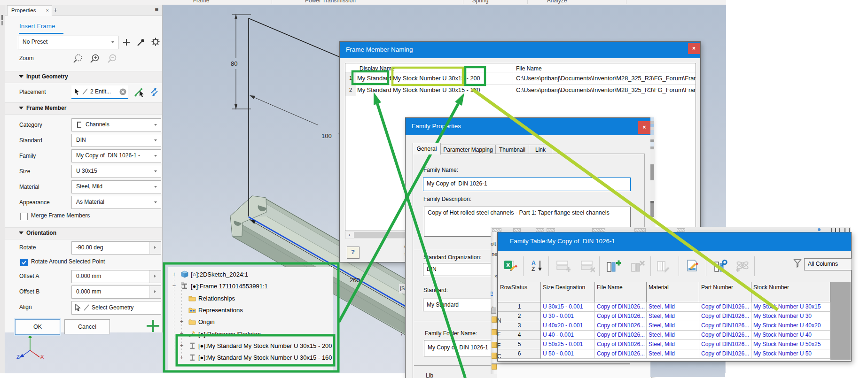 This screenshot has height=378, width=868. Describe the element at coordinates (95, 59) in the screenshot. I see `zoom-in-icon` at that location.